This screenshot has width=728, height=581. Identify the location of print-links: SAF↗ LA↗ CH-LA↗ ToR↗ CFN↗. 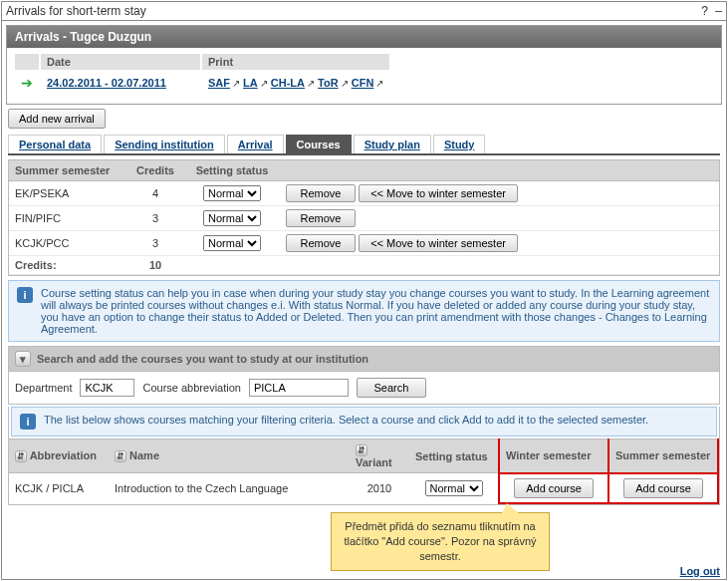
(296, 83).